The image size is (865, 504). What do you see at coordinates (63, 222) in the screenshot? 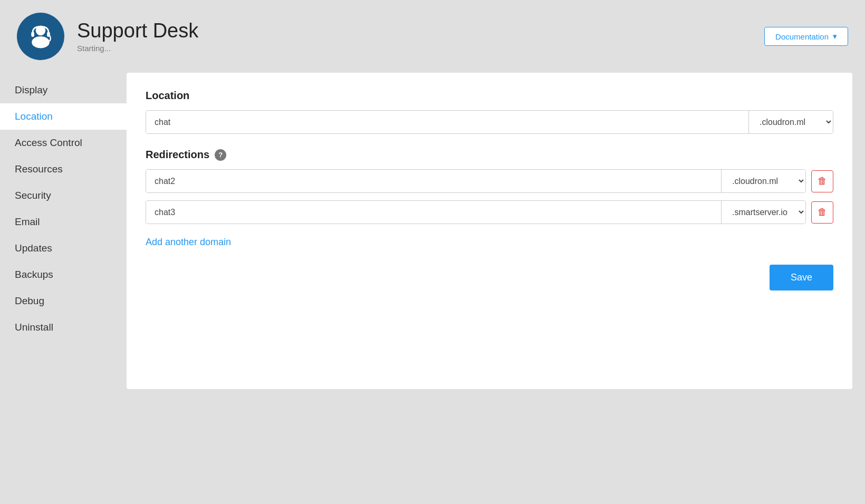
I see `sidebar-item-email: Email` at bounding box center [63, 222].